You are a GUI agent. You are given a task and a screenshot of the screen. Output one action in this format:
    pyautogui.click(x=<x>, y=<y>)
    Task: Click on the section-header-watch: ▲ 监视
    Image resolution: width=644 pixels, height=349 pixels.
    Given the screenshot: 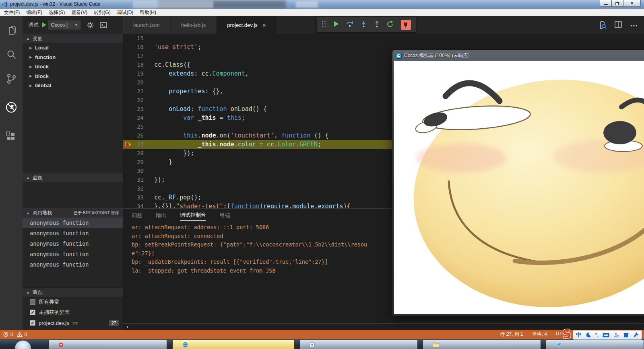 What is the action you would take?
    pyautogui.click(x=72, y=178)
    